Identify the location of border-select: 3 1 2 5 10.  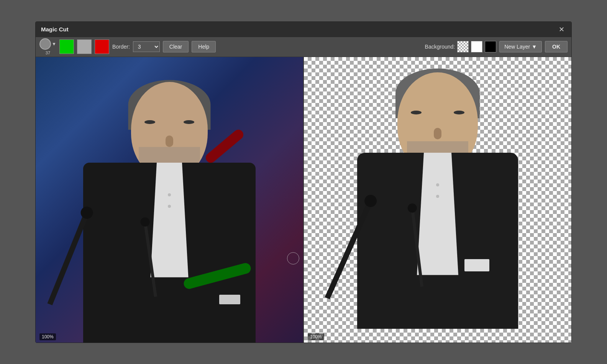
(146, 47).